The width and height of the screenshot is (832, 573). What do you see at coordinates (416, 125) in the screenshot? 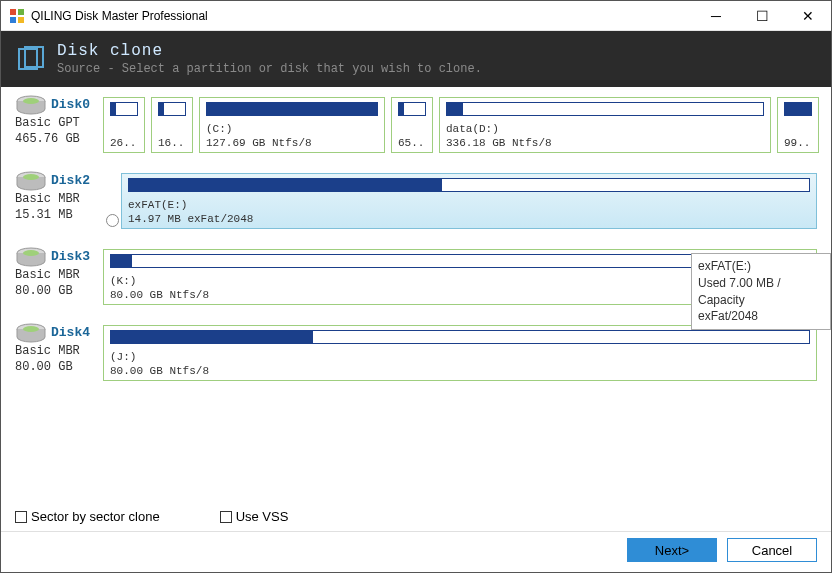
I see `disk-row: Disk0 Basic GPT 465.76 GB 26... 16... (C…` at bounding box center [416, 125].